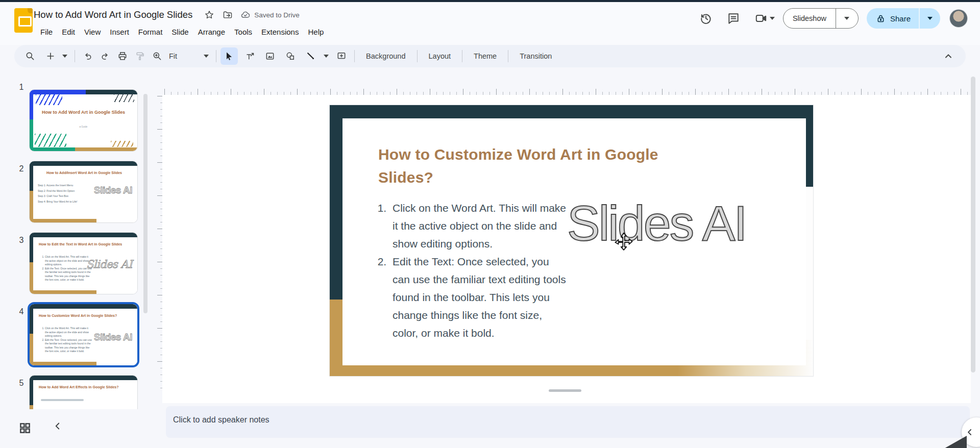 The height and width of the screenshot is (448, 980). What do you see at coordinates (847, 18) in the screenshot?
I see `slideshow-dropdown` at bounding box center [847, 18].